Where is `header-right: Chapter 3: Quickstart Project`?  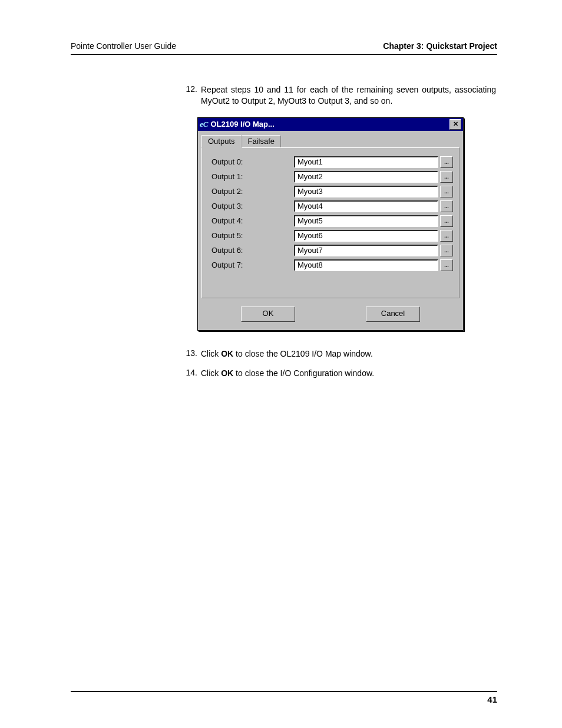
header-right: Chapter 3: Quickstart Project is located at coordinates (440, 46).